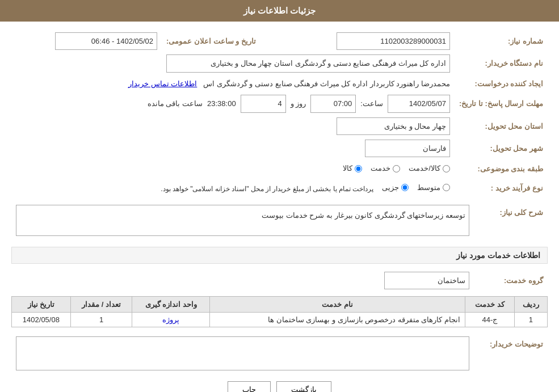 Image resolution: width=559 pixels, height=392 pixels. What do you see at coordinates (171, 305) in the screenshot?
I see `col-unit: واحد اندازه گیری` at bounding box center [171, 305].